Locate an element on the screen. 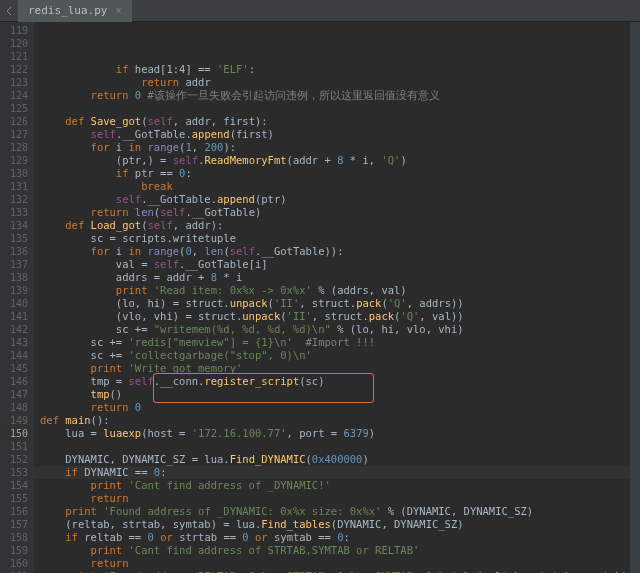  line-number: 157 is located at coordinates (14, 524).